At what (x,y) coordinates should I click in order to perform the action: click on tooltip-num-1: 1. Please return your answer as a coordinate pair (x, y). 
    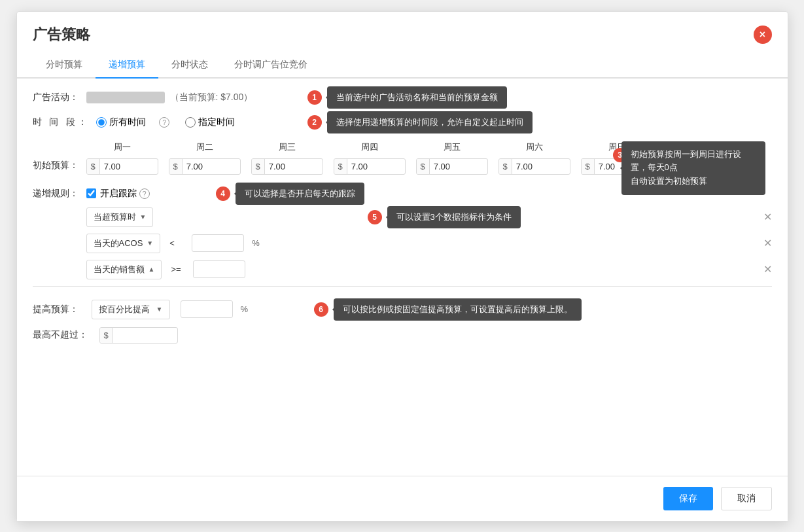
    Looking at the image, I should click on (315, 98).